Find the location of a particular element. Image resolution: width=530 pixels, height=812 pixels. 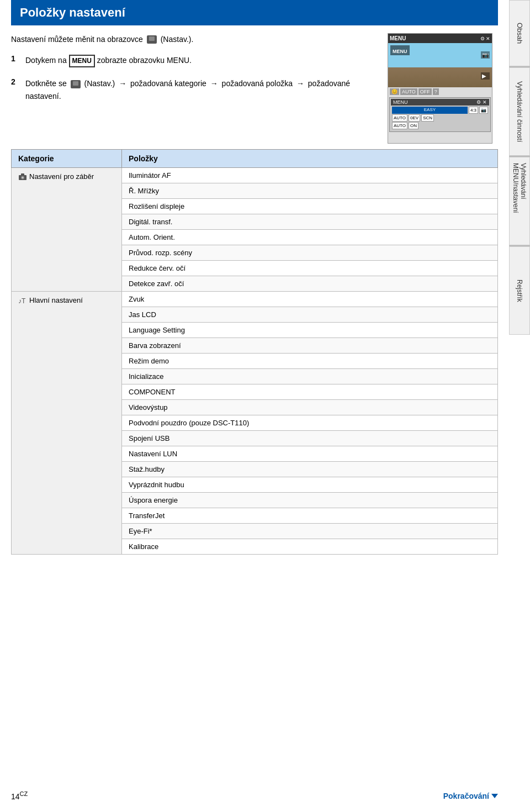

item-cell: Videovýstup is located at coordinates (310, 408).